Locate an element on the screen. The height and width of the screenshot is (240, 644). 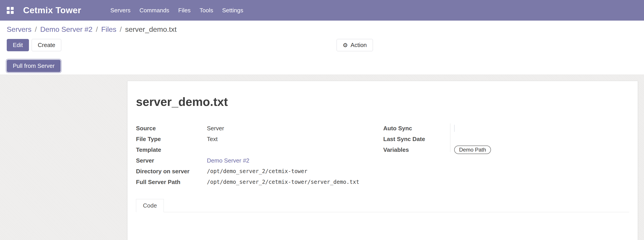
field-label: Variables is located at coordinates (419, 150).